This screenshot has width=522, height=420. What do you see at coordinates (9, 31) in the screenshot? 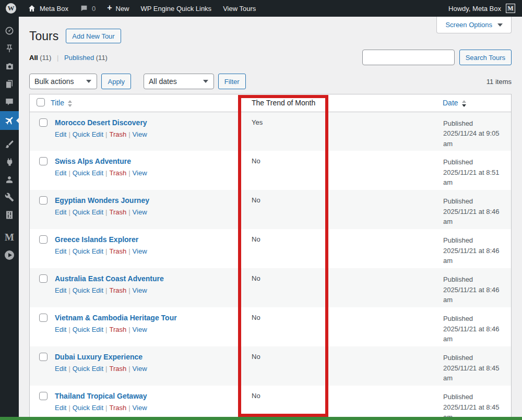
I see `sidebar-item-dashboard` at bounding box center [9, 31].